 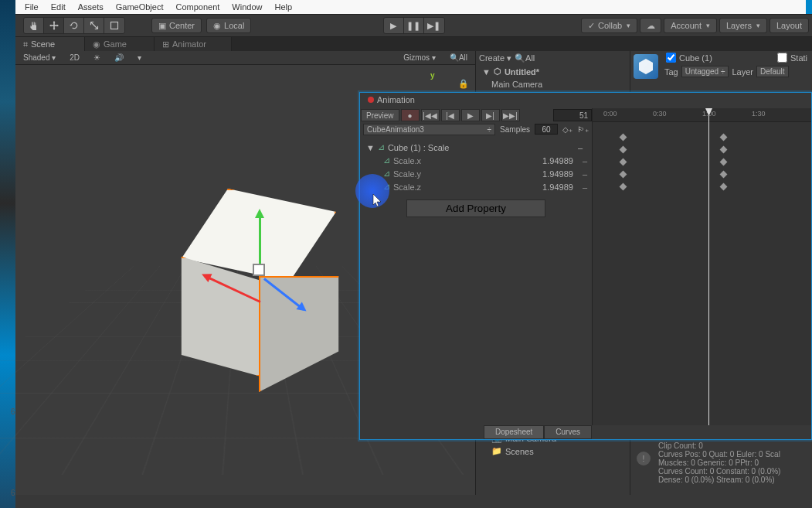 I want to click on scene-icon: ⌗, so click(x=25, y=45).